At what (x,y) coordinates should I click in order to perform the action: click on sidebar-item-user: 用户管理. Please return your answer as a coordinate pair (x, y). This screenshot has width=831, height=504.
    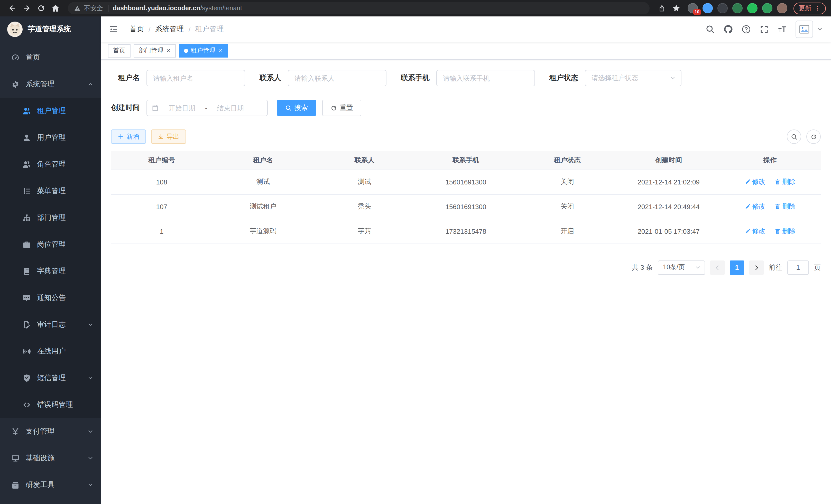
    Looking at the image, I should click on (51, 138).